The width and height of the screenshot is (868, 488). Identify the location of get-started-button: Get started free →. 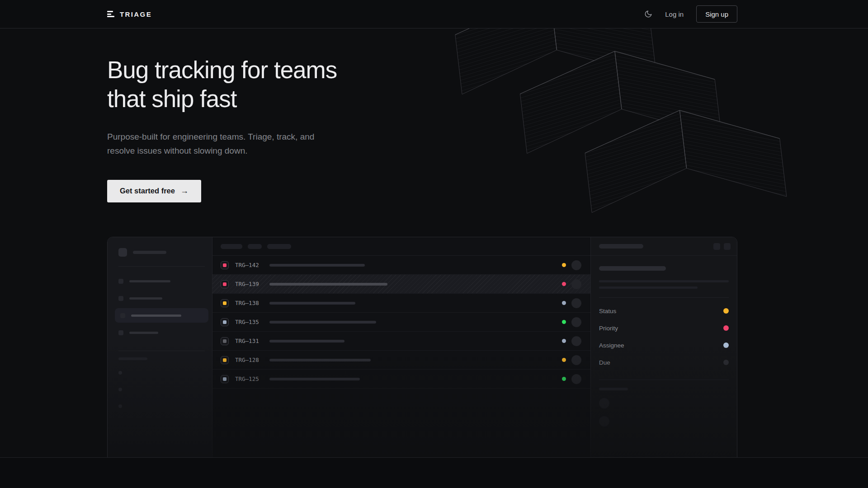
(154, 191).